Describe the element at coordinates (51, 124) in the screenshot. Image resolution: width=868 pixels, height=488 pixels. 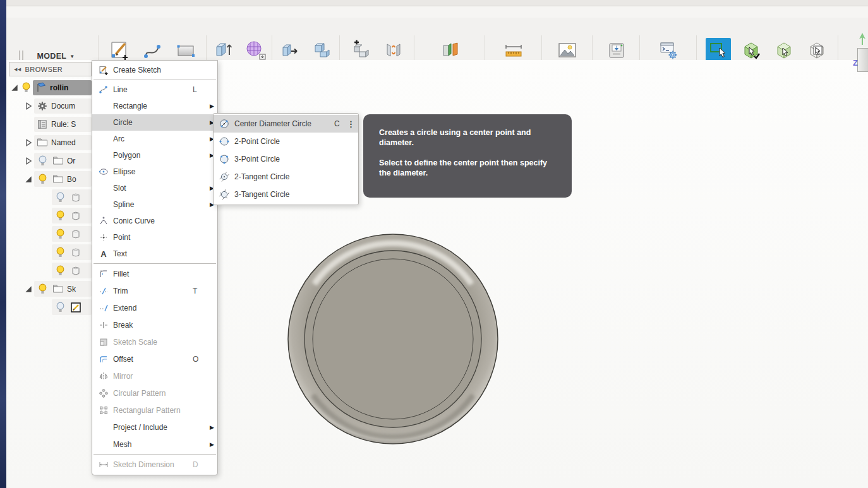
I see `browser-item-rule-s: Rule: S` at that location.